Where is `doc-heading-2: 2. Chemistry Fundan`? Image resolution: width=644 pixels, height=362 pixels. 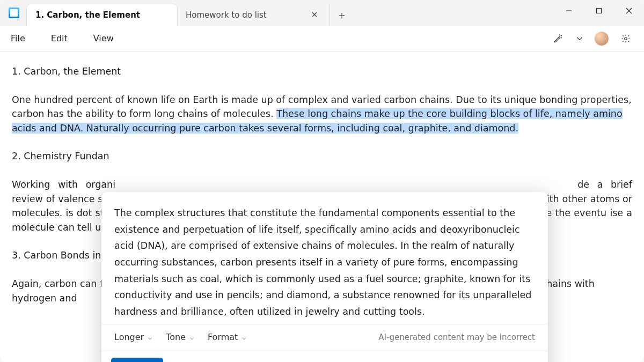
doc-heading-2: 2. Chemistry Fundan is located at coordinates (322, 157).